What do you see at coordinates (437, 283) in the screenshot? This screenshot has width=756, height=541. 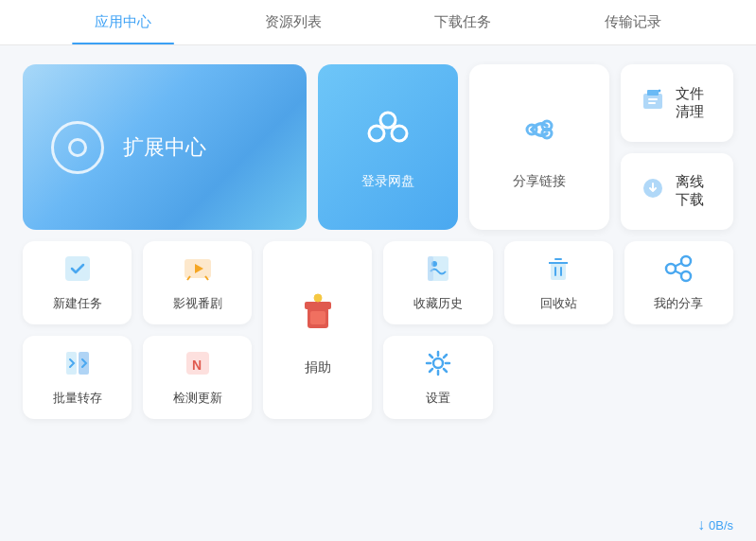 I see `card-favorites: 收藏历史` at bounding box center [437, 283].